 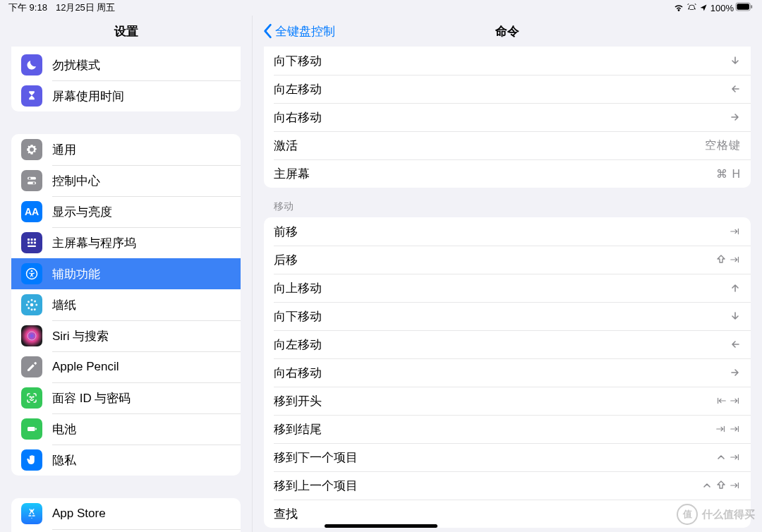 I want to click on command-label: 向上移动, so click(x=298, y=288).